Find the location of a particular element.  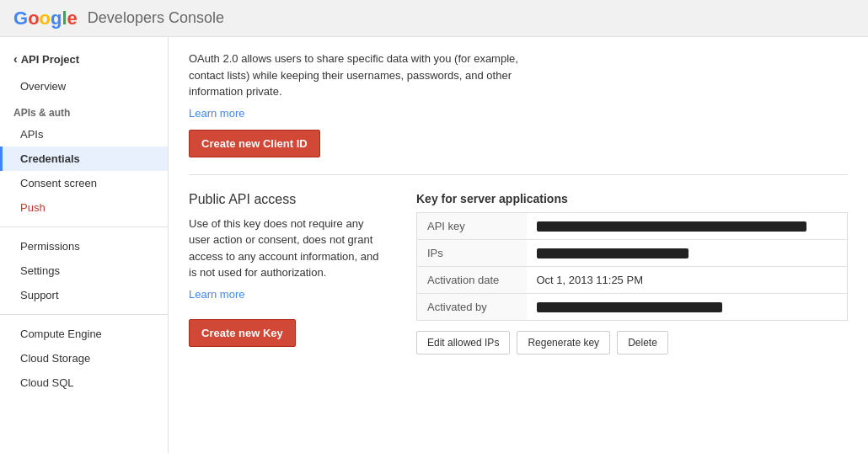

oauth-description: OAuth 2.0 allows users to share specific… is located at coordinates (366, 76).